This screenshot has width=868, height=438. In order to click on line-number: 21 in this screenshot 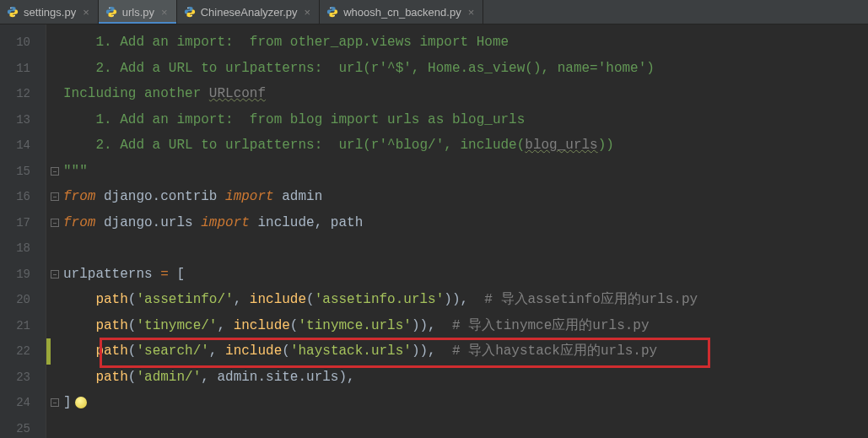, I will do `click(23, 326)`.